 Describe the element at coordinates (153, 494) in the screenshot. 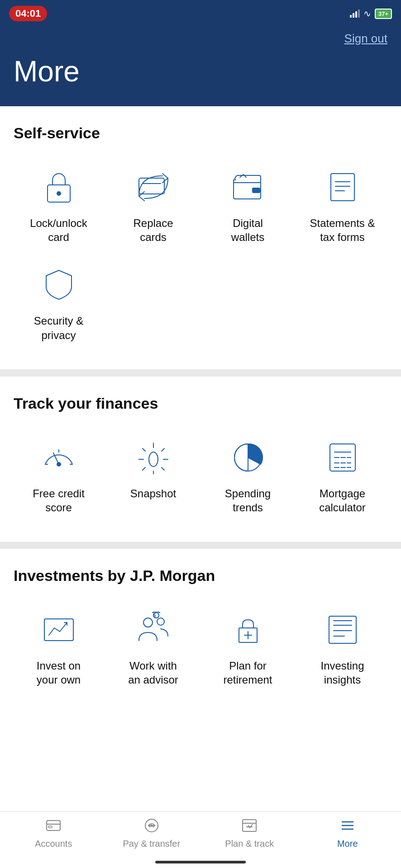

I see `snapshot-label: Snapshot` at that location.